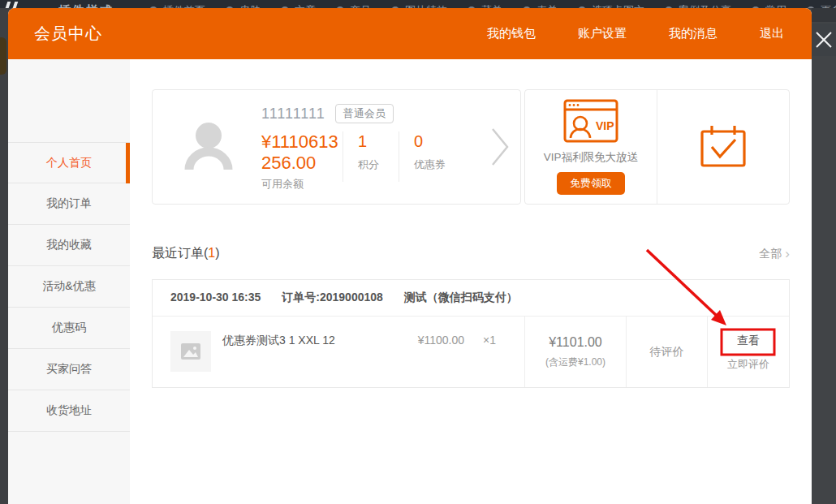  Describe the element at coordinates (186, 253) in the screenshot. I see `recent-orders-title: 最近订单(1)` at that location.